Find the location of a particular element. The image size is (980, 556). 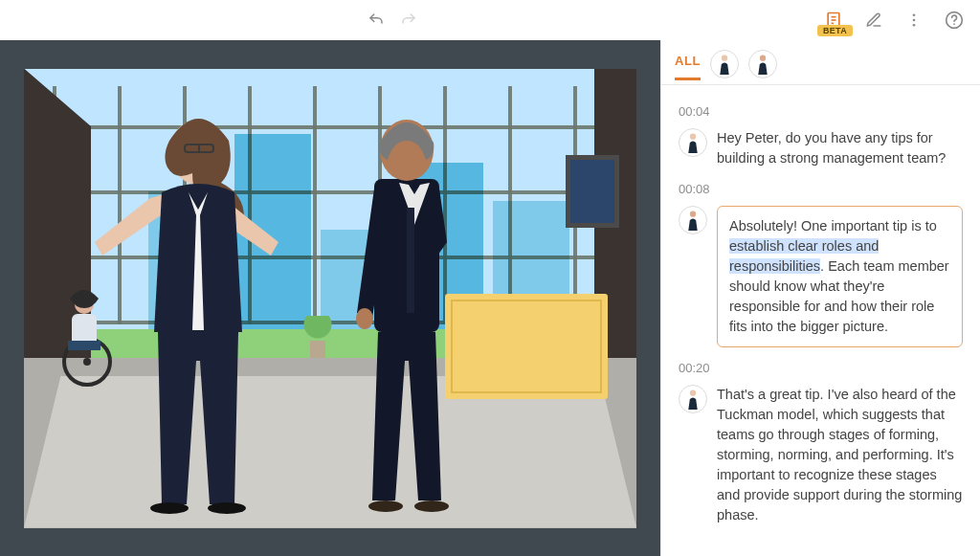

top-toolbar: BETA is located at coordinates (490, 20).